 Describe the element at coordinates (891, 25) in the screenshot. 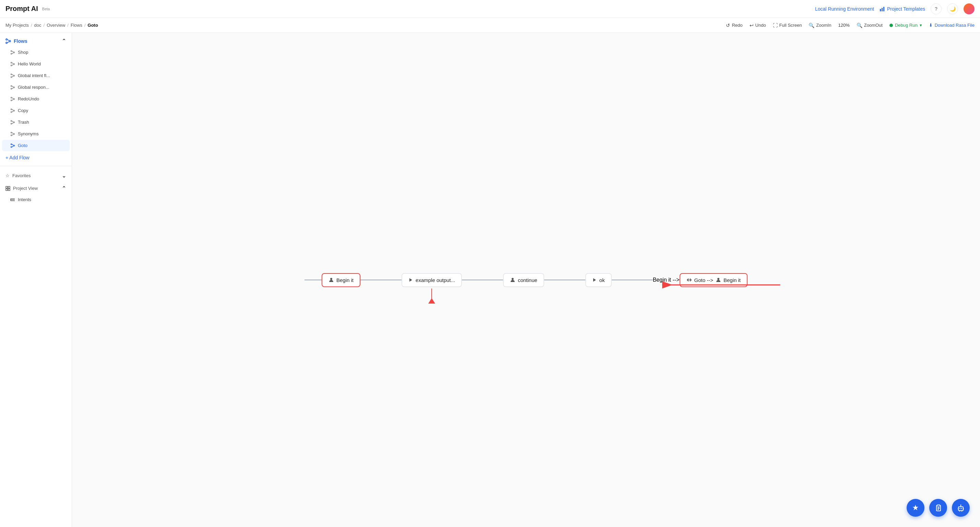

I see `debug-status-dot` at that location.